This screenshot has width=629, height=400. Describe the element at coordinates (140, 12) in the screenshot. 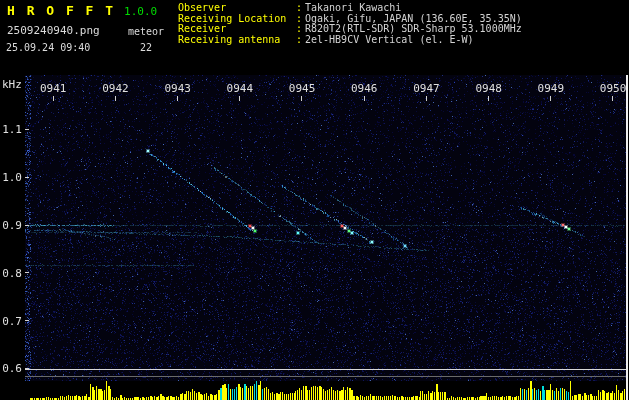

I see `app-version: 1.0.0` at that location.